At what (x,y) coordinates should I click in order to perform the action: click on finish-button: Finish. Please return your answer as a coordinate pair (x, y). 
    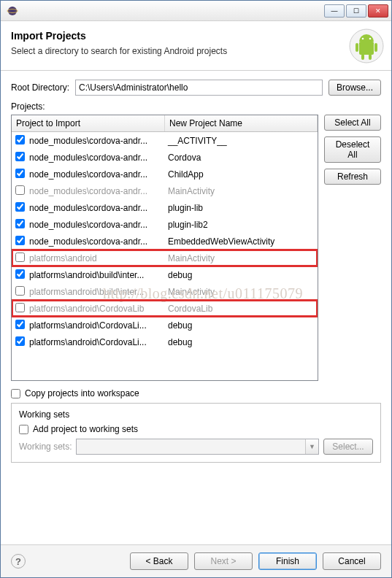
    Looking at the image, I should click on (288, 561).